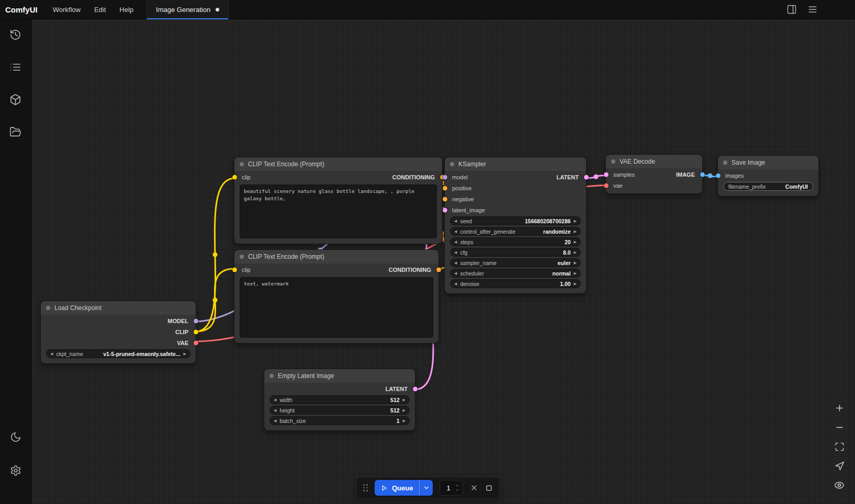  I want to click on node-load-checkpoint: Load Checkpoint MODEL CLIP VAE ckpt_name…, so click(118, 333).